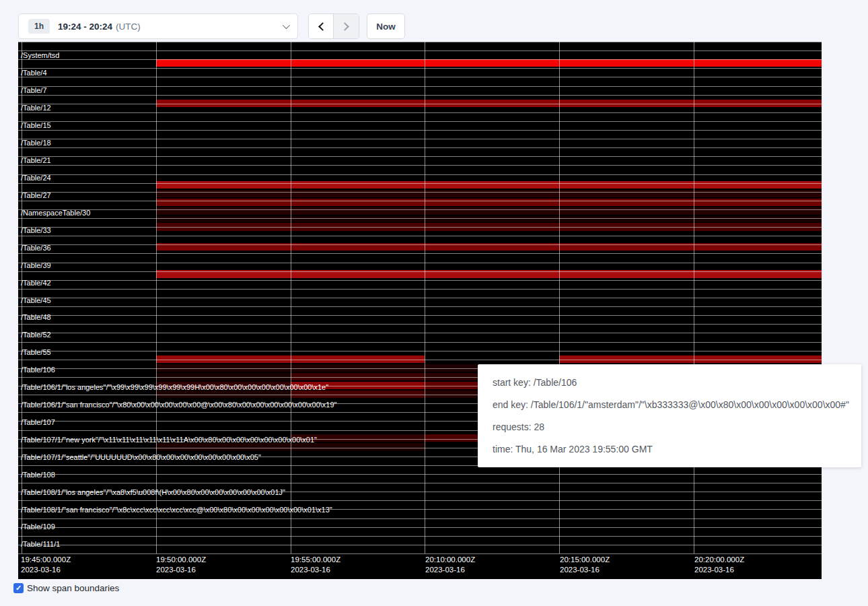 The image size is (868, 606). Describe the element at coordinates (158, 26) in the screenshot. I see `time-range-selector: 1h 19:24 - 20:24 (UTC)` at that location.